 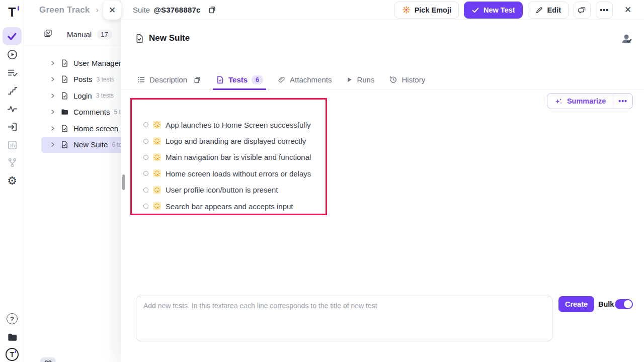 I want to click on suite-id: @S3768887c, so click(x=177, y=10).